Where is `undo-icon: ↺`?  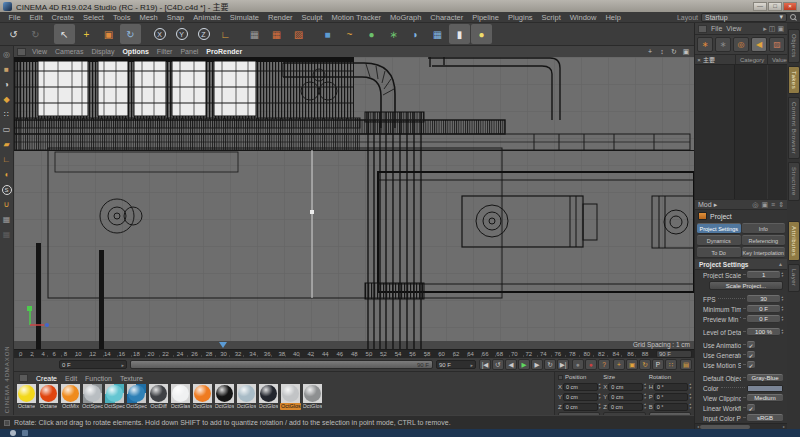
undo-icon: ↺ is located at coordinates (14, 34).